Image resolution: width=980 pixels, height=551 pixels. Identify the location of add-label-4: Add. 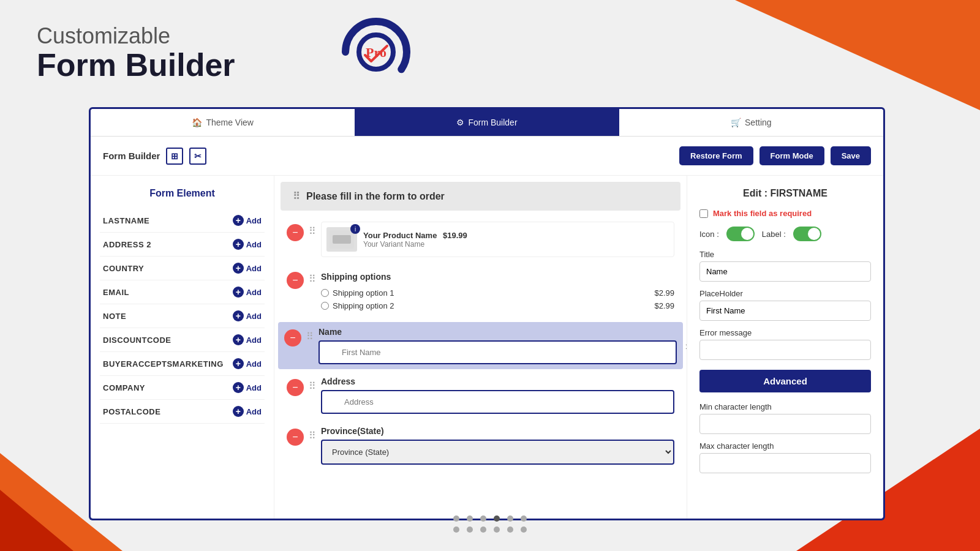
(254, 316).